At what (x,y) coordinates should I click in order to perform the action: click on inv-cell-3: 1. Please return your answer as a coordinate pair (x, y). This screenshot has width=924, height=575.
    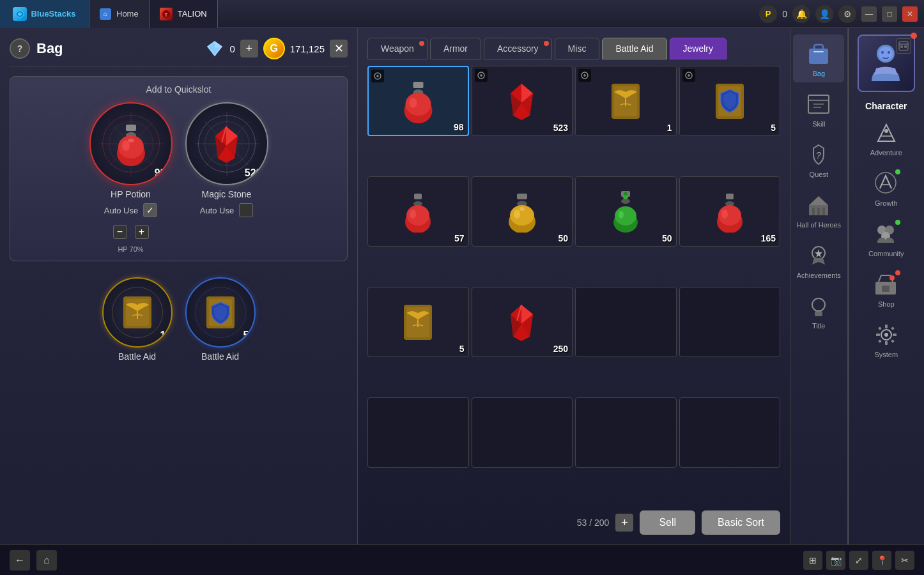
    Looking at the image, I should click on (626, 101).